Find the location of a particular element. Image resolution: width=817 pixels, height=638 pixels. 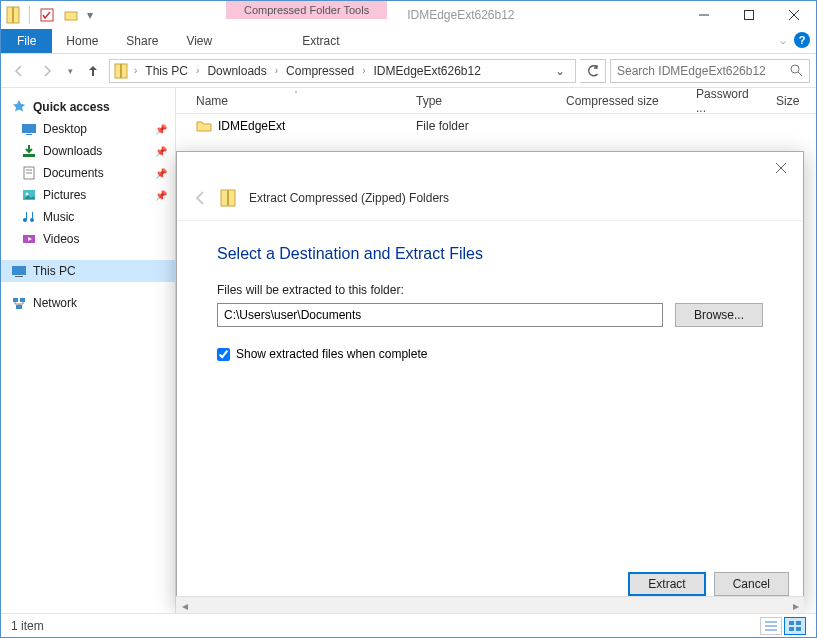

maximize-button is located at coordinates (748, 15).